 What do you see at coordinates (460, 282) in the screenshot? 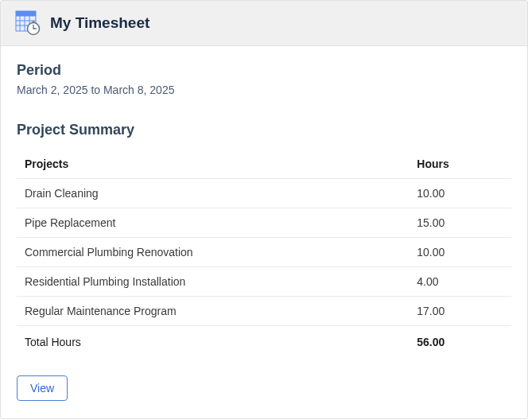
I see `hours-cell: 4.00` at bounding box center [460, 282].